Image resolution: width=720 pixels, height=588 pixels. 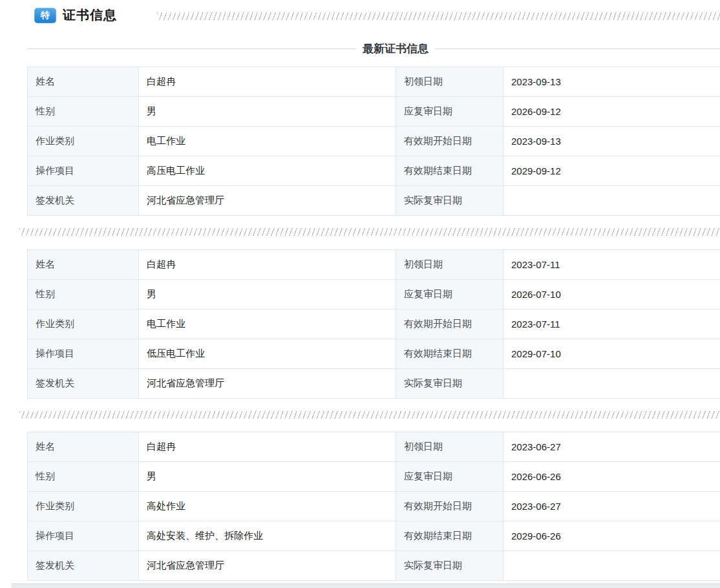 What do you see at coordinates (90, 16) in the screenshot?
I see `page-title: 证书信息` at bounding box center [90, 16].